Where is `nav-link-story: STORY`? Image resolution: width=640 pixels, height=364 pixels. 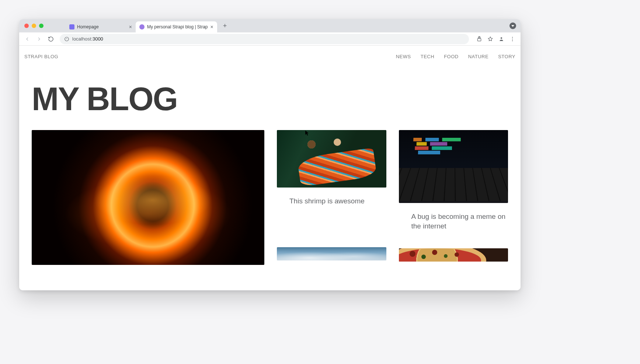
nav-link-story: STORY is located at coordinates (507, 57).